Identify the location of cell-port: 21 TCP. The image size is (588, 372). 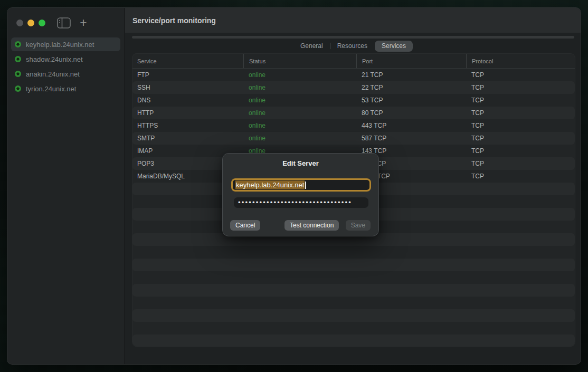
(411, 75).